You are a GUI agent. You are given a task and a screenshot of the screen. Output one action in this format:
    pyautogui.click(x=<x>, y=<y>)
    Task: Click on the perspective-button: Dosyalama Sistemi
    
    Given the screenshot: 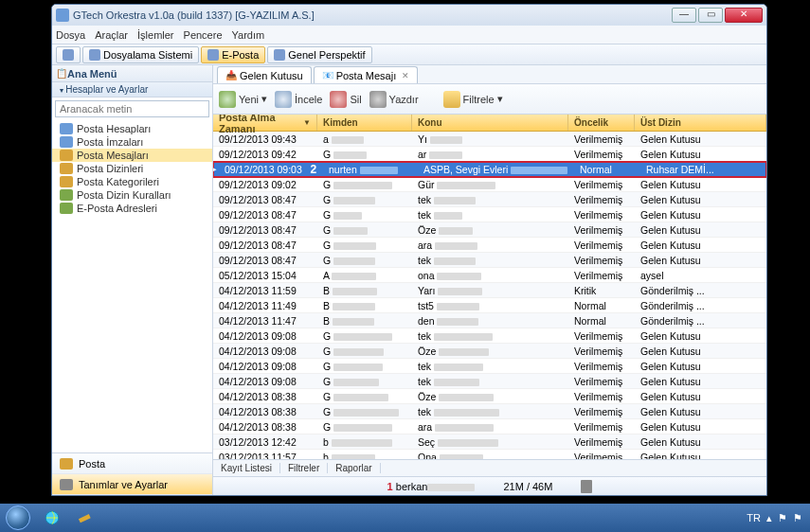 What is the action you would take?
    pyautogui.click(x=140, y=55)
    